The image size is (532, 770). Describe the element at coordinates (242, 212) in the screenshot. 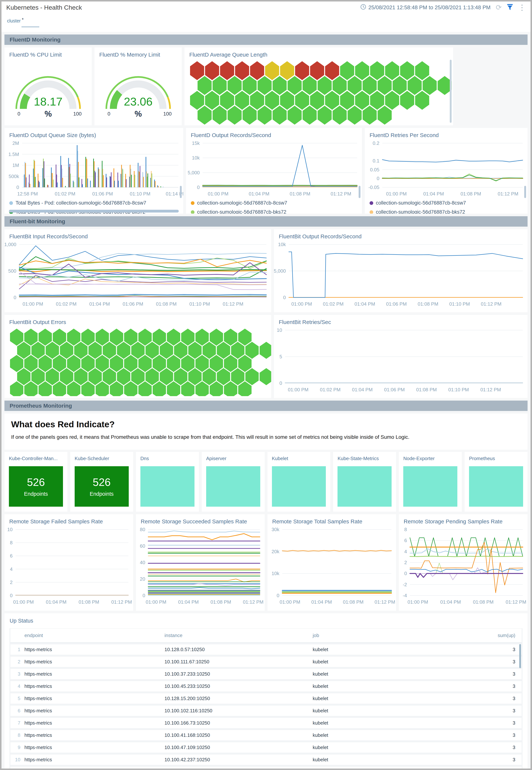

I see `legend-label: collection-sumologic-56d76887cb-bks72` at that location.